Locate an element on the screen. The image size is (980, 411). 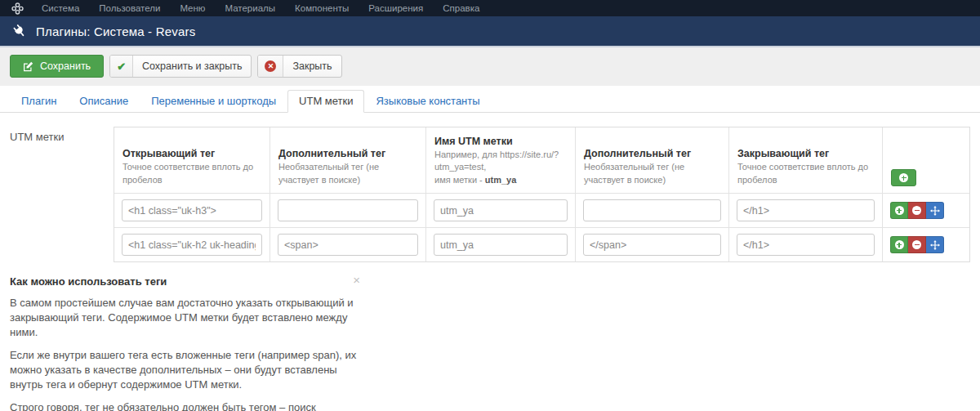
utm-field-label: UTM метки is located at coordinates (62, 135).